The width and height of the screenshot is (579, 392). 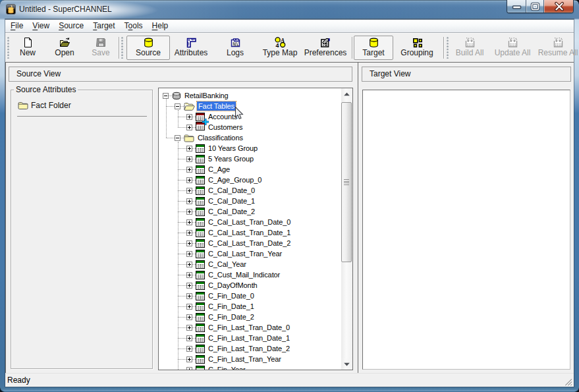 What do you see at coordinates (535, 7) in the screenshot?
I see `maximize-icon` at bounding box center [535, 7].